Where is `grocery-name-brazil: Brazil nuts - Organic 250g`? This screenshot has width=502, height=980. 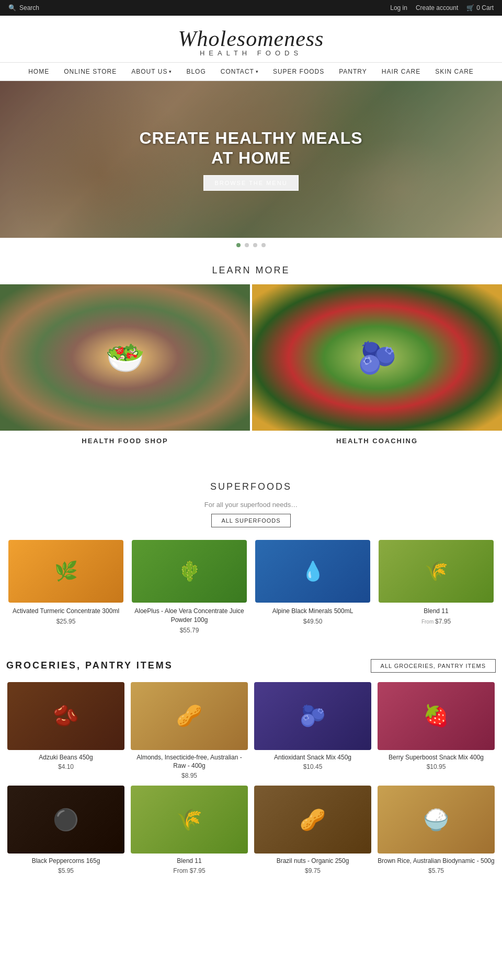
grocery-name-brazil: Brazil nuts - Organic 250g is located at coordinates (313, 861).